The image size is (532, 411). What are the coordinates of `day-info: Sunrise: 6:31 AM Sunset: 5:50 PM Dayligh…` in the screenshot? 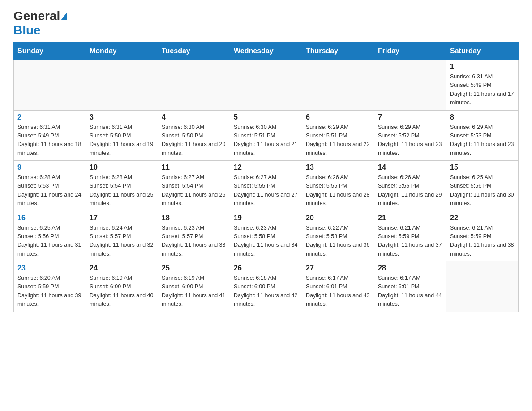 It's located at (122, 141).